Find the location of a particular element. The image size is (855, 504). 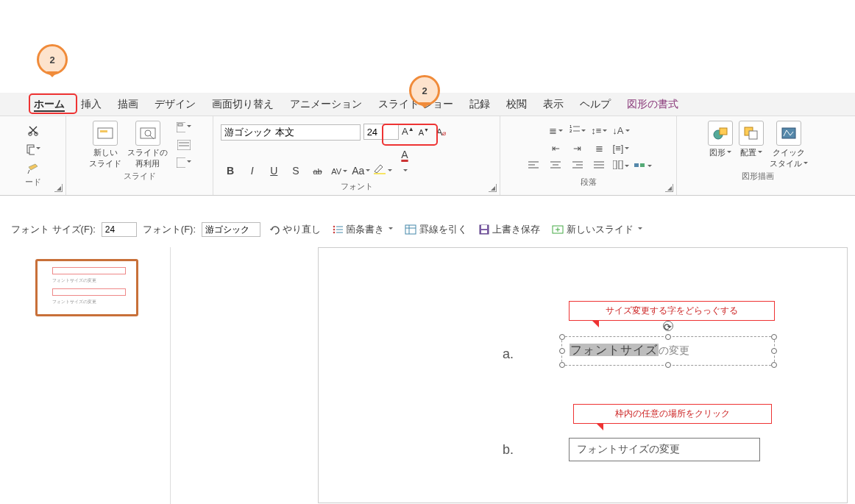

format-painter-icon is located at coordinates (33, 168).